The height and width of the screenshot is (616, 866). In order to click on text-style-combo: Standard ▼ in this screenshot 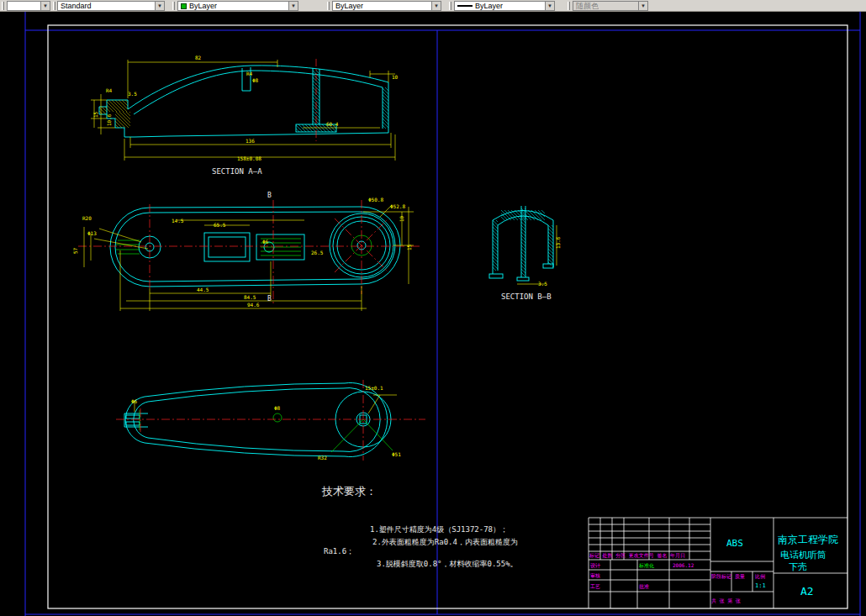, I will do `click(111, 6)`.